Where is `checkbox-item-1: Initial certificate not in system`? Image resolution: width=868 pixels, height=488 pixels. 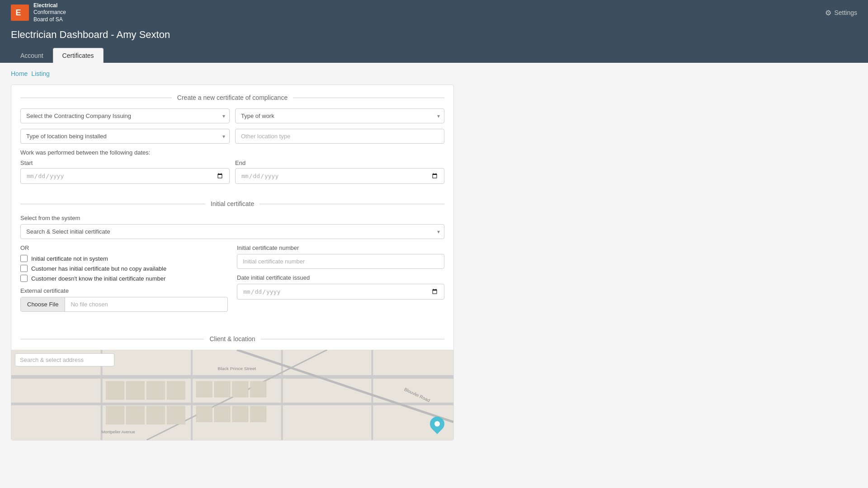
checkbox-item-1: Initial certificate not in system is located at coordinates (124, 258).